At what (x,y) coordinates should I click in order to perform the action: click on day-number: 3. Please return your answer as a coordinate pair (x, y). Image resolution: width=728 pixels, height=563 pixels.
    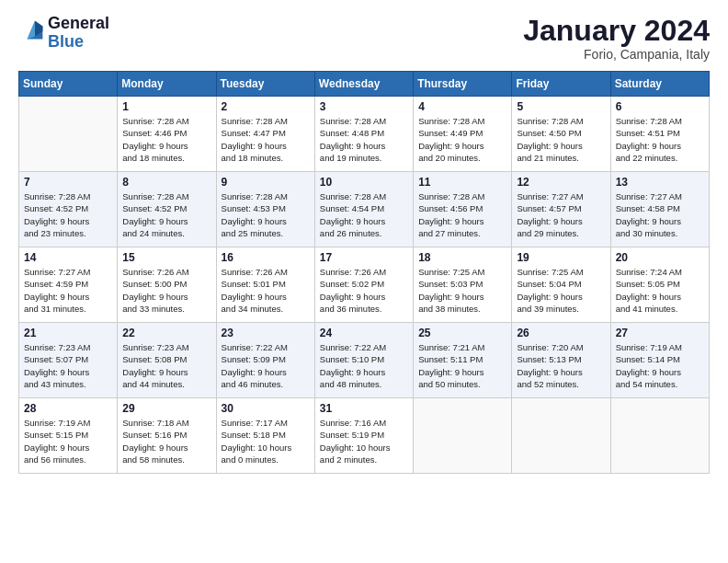
    Looking at the image, I should click on (364, 107).